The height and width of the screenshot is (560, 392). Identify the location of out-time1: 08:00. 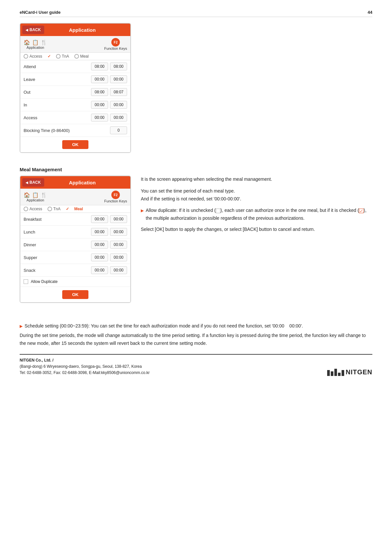
(100, 92).